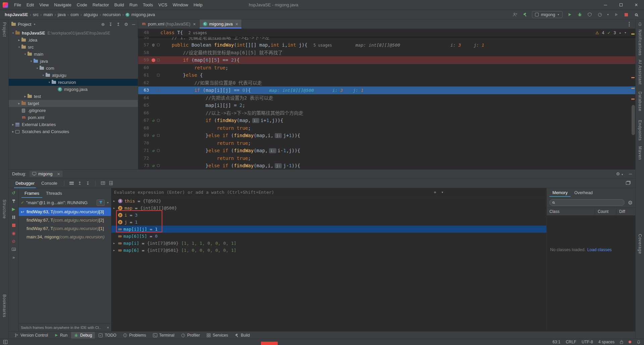  I want to click on load-classes-link: Load classes, so click(600, 250).